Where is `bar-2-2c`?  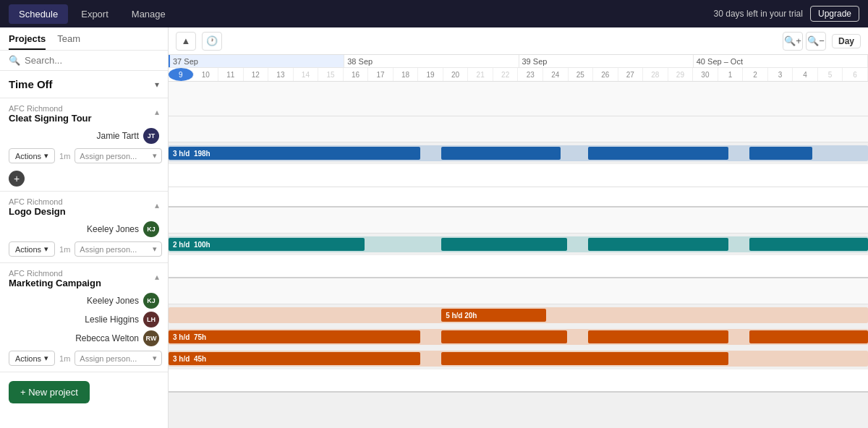
bar-2-2c is located at coordinates (658, 359).